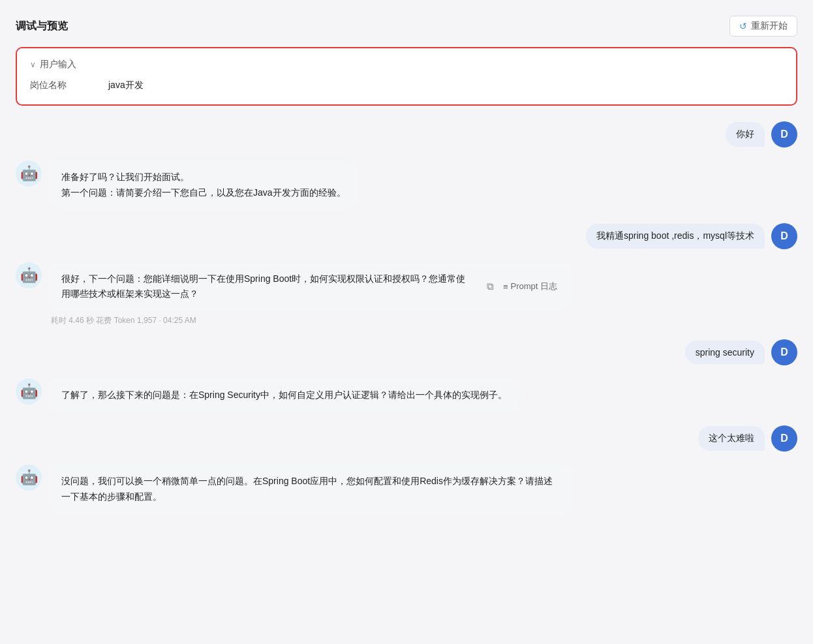 The image size is (813, 644). What do you see at coordinates (33, 65) in the screenshot?
I see `chevron-down-icon: ∨` at bounding box center [33, 65].